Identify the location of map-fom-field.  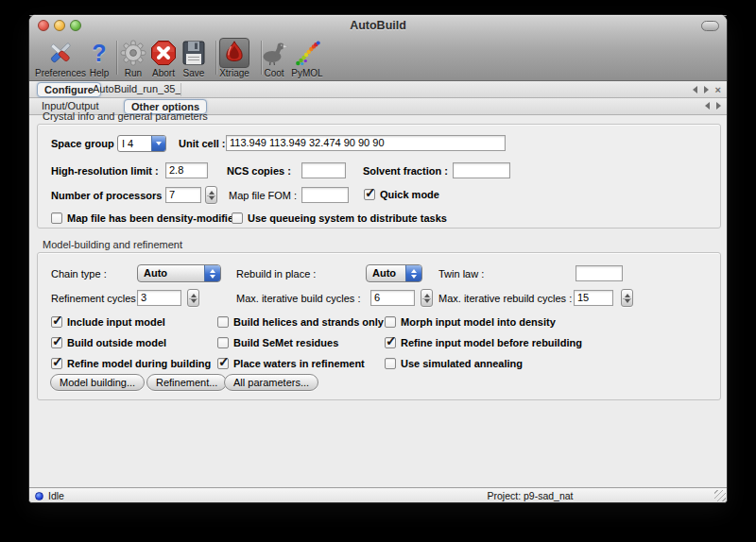
(325, 195).